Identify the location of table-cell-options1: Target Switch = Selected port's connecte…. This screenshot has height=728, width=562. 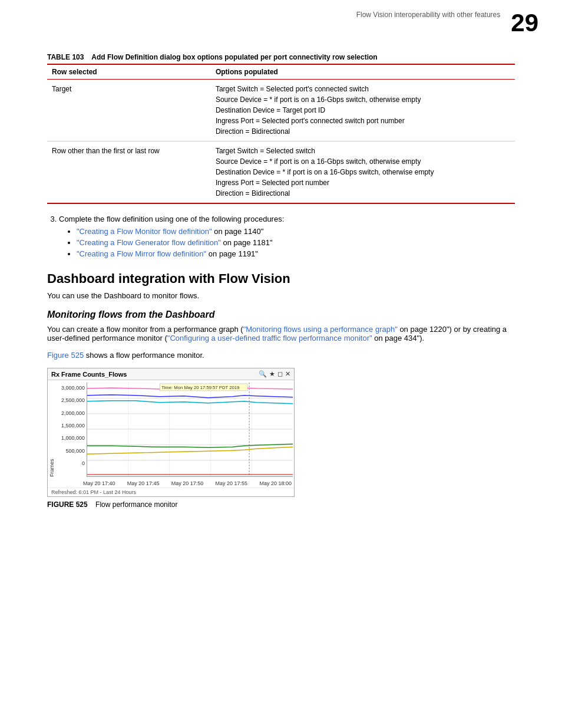
(363, 111).